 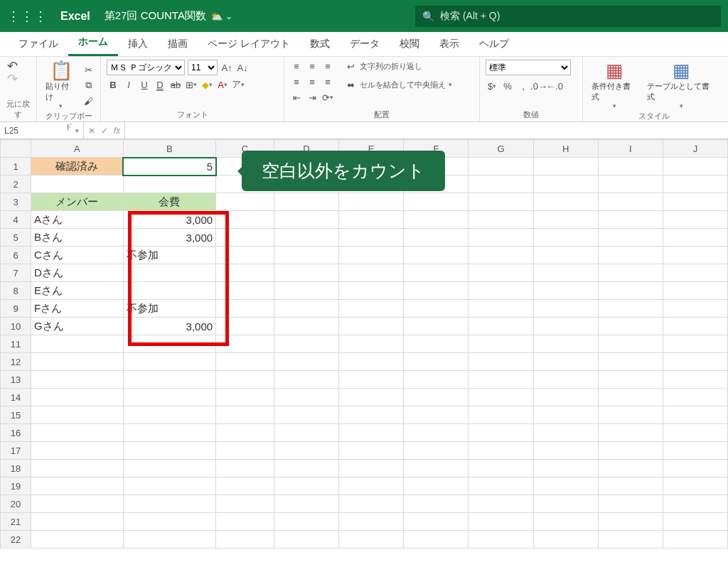 What do you see at coordinates (203, 67) in the screenshot?
I see `font-size-select: 11` at bounding box center [203, 67].